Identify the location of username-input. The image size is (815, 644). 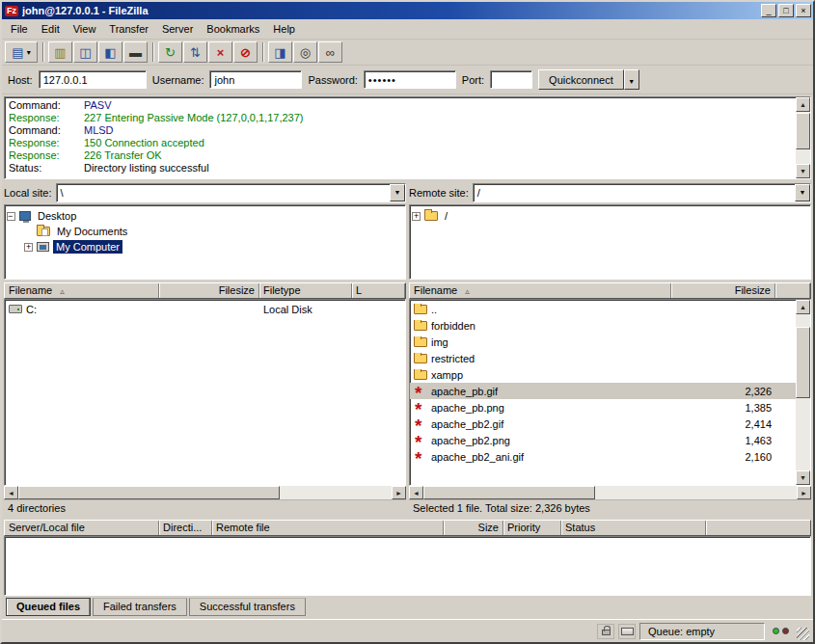
(256, 79).